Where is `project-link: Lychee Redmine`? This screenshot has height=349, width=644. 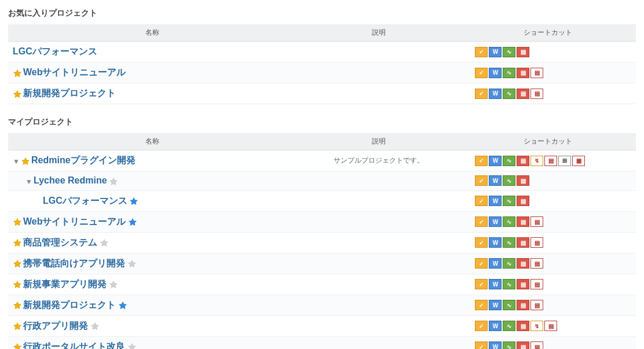 project-link: Lychee Redmine is located at coordinates (71, 181).